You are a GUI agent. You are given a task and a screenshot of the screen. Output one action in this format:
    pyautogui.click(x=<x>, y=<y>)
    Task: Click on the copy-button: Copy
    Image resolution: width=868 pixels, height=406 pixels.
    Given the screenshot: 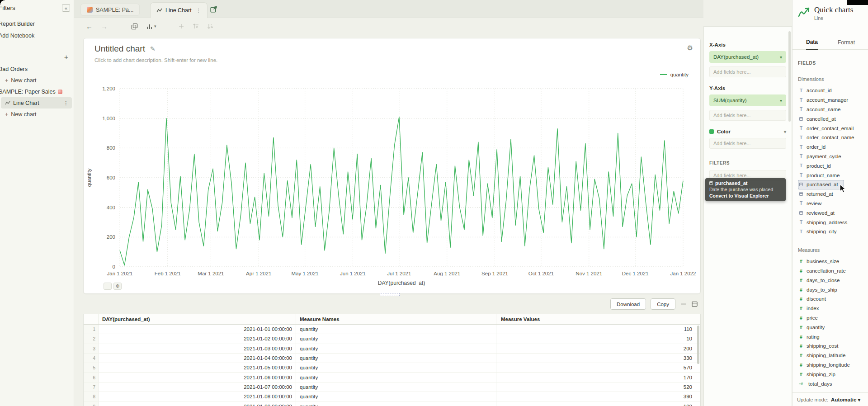 What is the action you would take?
    pyautogui.click(x=663, y=304)
    